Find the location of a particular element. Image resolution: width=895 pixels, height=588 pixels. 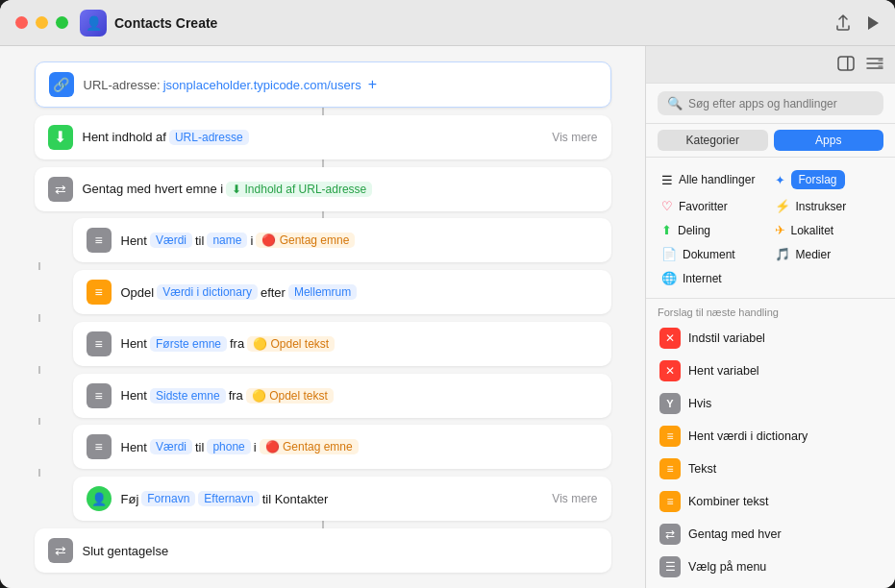

url-value: jsonplaceholder.typicode.com/users is located at coordinates (262, 85).